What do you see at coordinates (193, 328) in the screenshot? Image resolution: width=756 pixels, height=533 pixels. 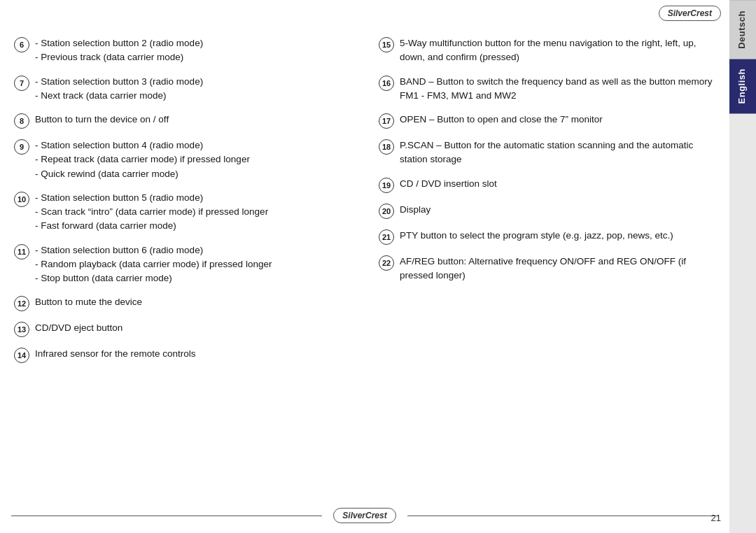 I see `item-text-13: CD/DVD eject button` at bounding box center [193, 328].